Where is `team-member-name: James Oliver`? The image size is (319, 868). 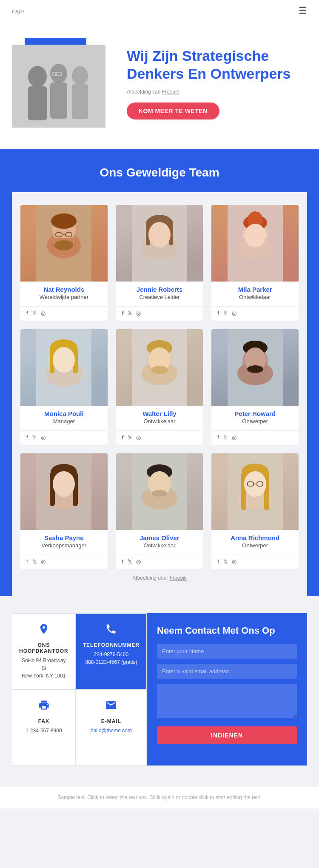 team-member-name: James Oliver is located at coordinates (160, 538).